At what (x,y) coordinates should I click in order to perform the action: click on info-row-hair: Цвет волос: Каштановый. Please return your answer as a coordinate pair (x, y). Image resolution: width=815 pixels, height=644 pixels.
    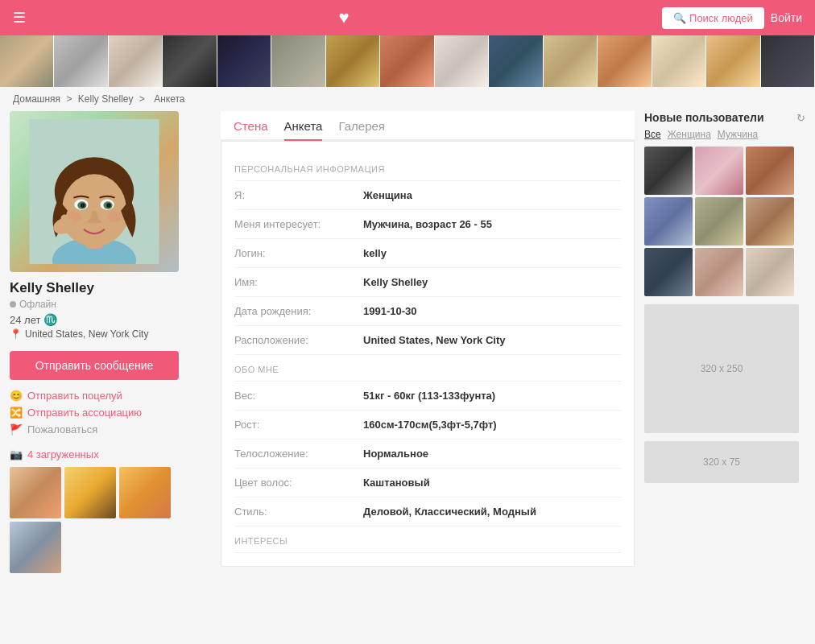
    Looking at the image, I should click on (428, 483).